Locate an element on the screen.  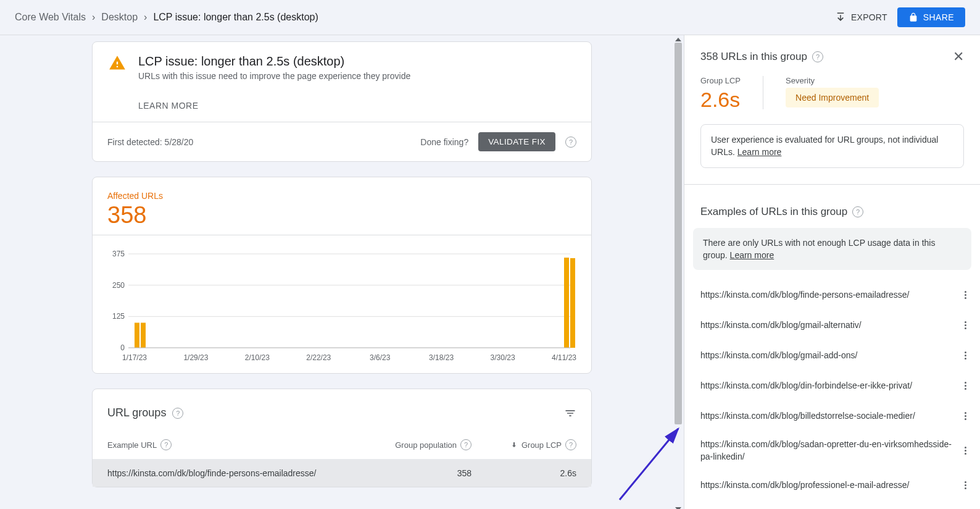
col-group-lcp: Group LCP is located at coordinates (542, 445).